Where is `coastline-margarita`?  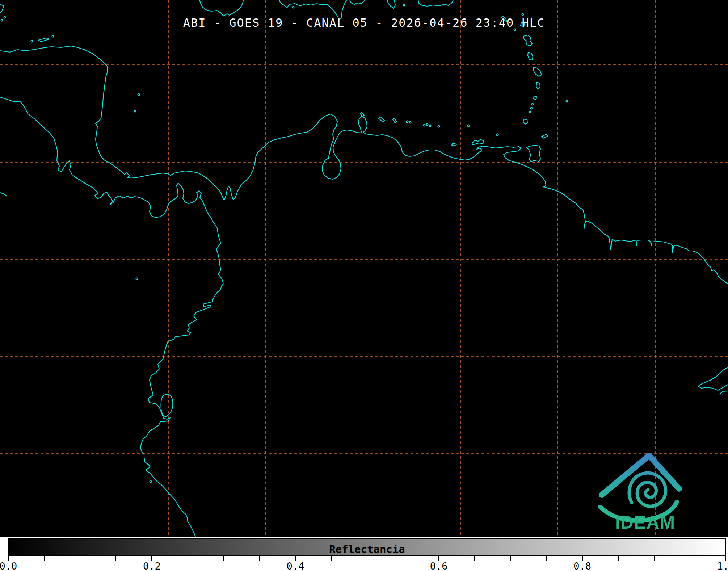 coastline-margarita is located at coordinates (478, 142).